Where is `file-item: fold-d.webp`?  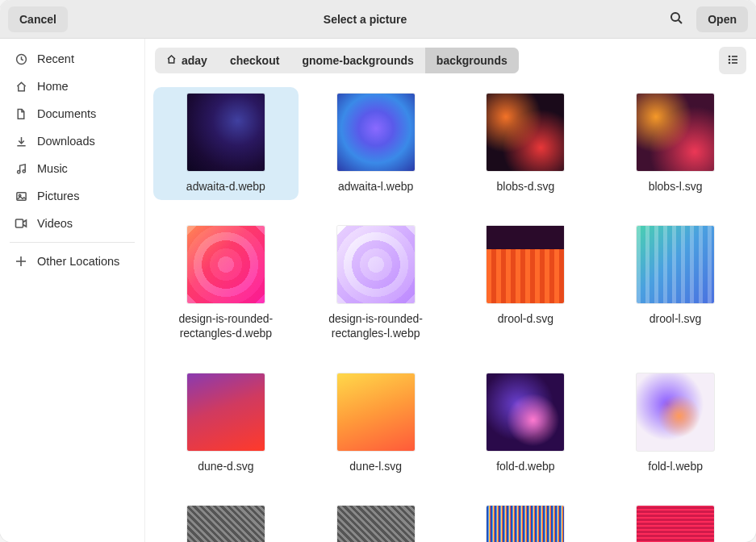
file-item: fold-d.webp is located at coordinates (526, 423).